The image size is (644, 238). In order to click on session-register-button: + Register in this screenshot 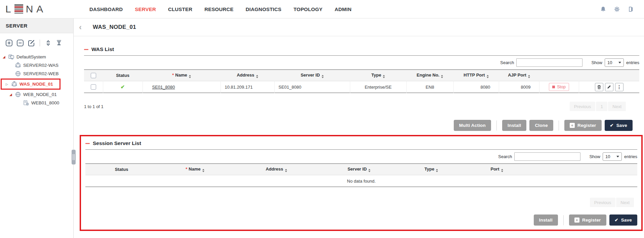, I will do `click(588, 220)`.